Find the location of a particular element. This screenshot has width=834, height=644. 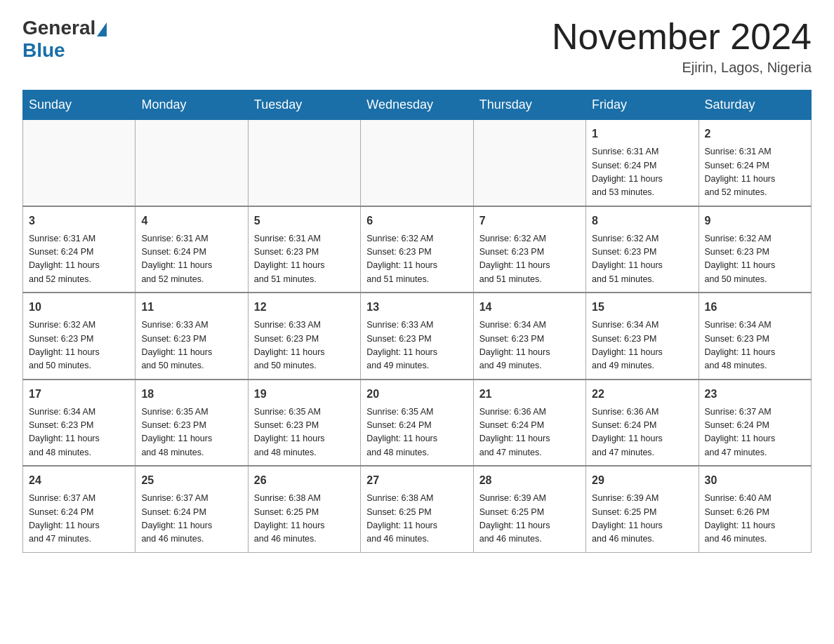

calendar-cell: 21Sunrise: 6:36 AMSunset: 6:24 PMDayligh… is located at coordinates (529, 423).